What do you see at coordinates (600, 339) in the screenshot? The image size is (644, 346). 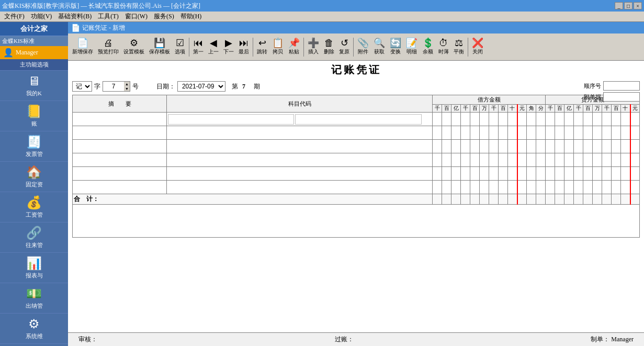 I see `maker-label: 制单：` at bounding box center [600, 339].